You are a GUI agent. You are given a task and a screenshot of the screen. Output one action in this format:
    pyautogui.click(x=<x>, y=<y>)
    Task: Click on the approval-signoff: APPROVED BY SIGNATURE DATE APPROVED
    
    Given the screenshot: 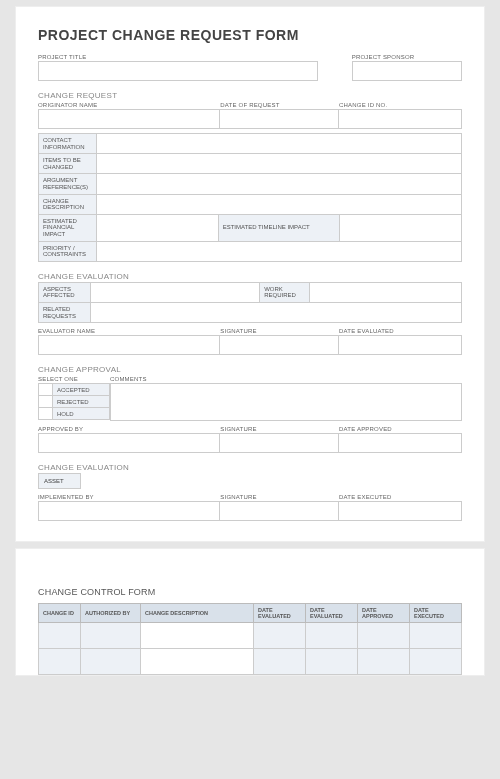 What is the action you would take?
    pyautogui.click(x=250, y=439)
    